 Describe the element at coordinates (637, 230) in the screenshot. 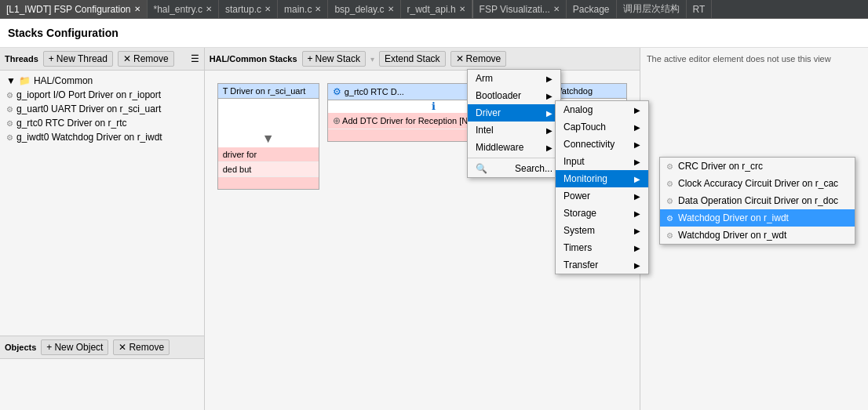

I see `menu2-system-arrow: ▶` at that location.